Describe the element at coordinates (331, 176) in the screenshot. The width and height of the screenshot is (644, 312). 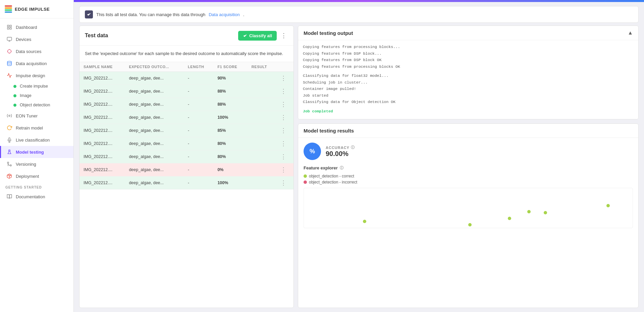
I see `legend-label: object_detection - correct` at that location.